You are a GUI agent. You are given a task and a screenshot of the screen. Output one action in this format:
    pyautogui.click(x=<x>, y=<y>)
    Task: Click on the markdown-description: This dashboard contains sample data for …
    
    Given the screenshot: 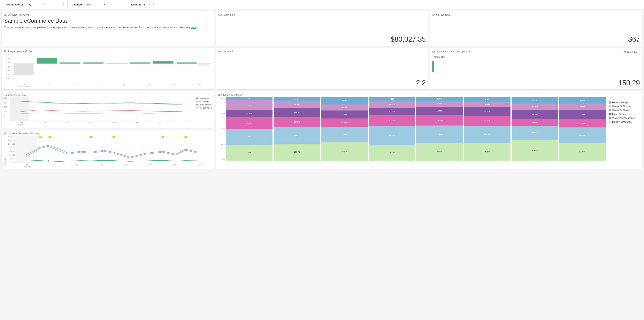 What is the action you would take?
    pyautogui.click(x=108, y=28)
    